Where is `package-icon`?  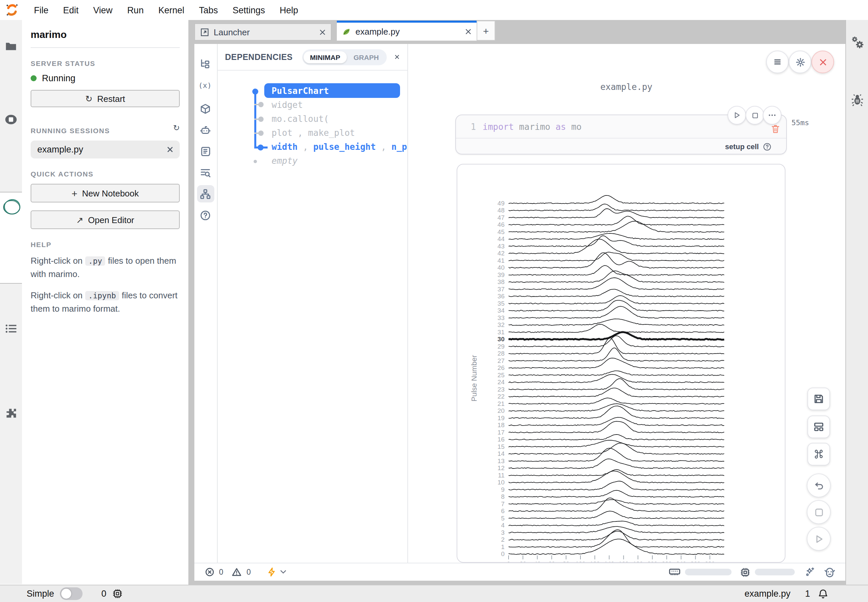
package-icon is located at coordinates (205, 109).